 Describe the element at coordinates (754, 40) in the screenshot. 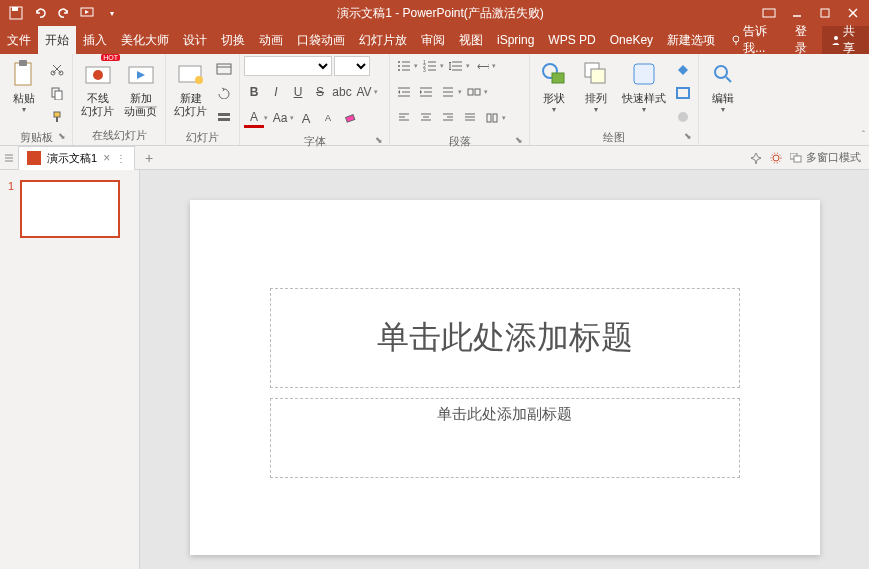

I see `tellme-search: 告诉我...` at that location.